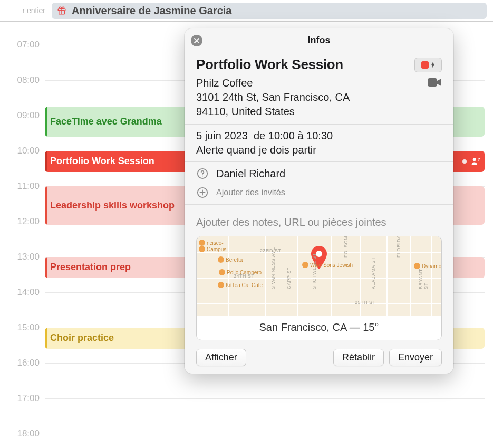  What do you see at coordinates (314, 271) in the screenshot?
I see `map-street-label: SHOTWELL ST` at bounding box center [314, 271].